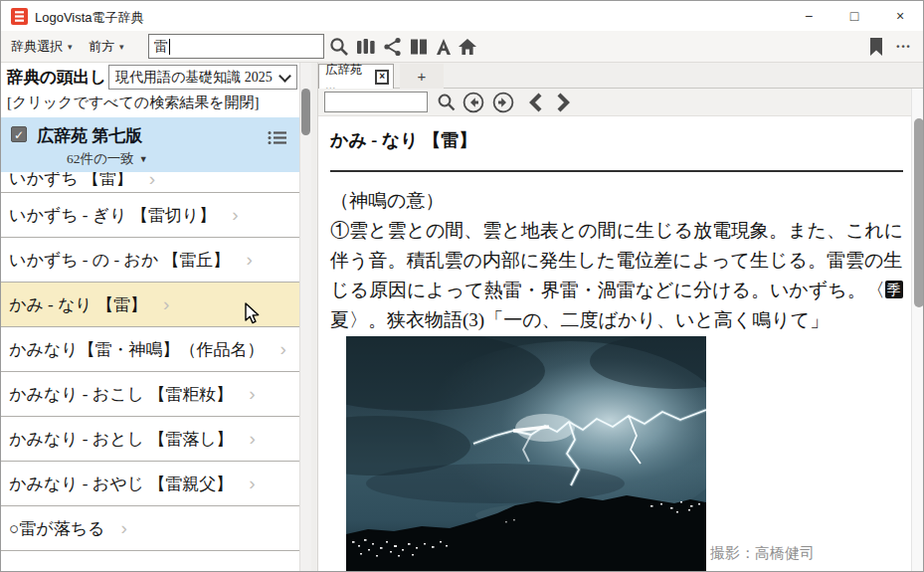  I want to click on minimize-button: −, so click(809, 16).